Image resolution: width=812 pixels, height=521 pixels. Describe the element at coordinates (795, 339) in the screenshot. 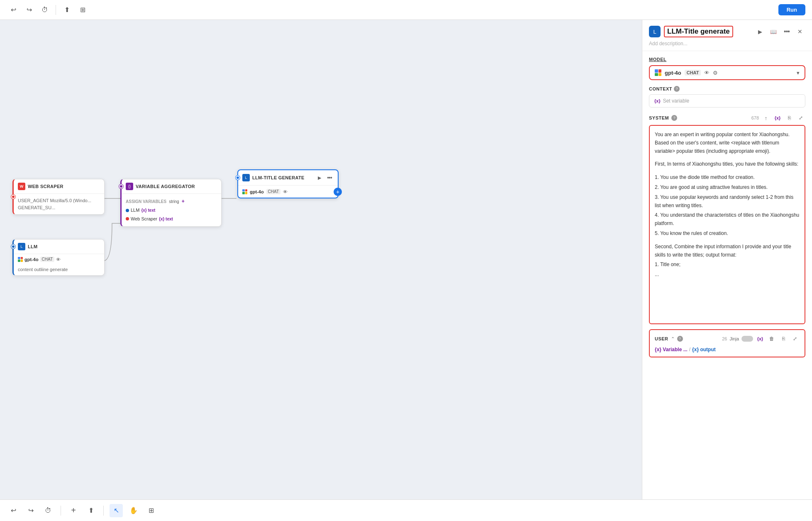

I see `user-expand-btn: ⤢` at that location.